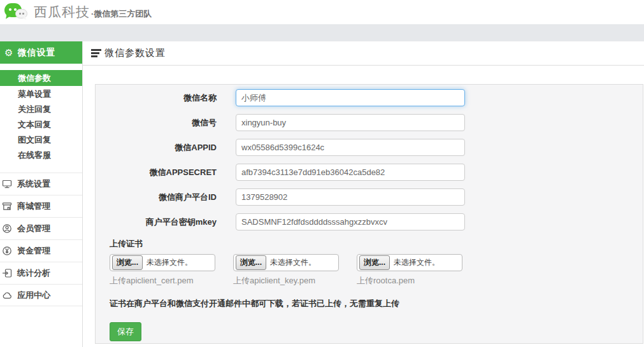  What do you see at coordinates (162, 281) in the screenshot?
I see `apiclient-cert-hint: 上传apiclient_cert.pem` at bounding box center [162, 281].